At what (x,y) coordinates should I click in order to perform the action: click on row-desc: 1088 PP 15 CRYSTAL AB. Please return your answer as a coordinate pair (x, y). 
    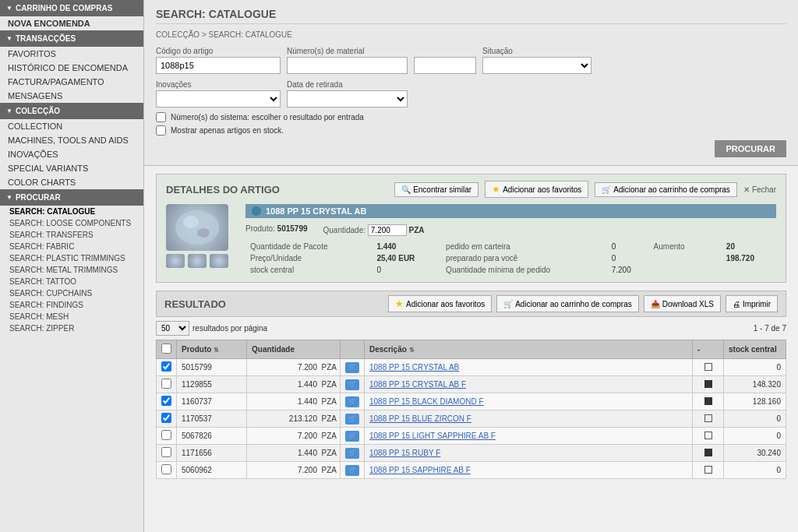
    Looking at the image, I should click on (528, 368).